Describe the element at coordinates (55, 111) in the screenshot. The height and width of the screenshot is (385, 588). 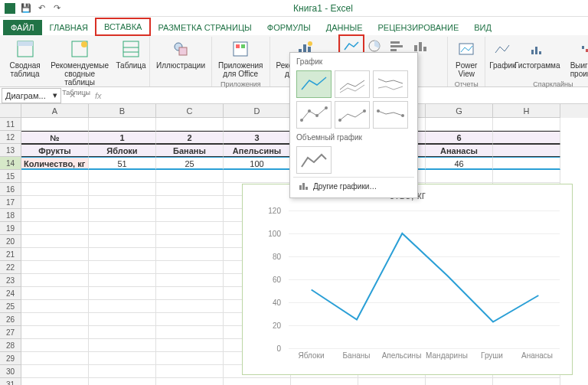
I see `col-header: A` at that location.